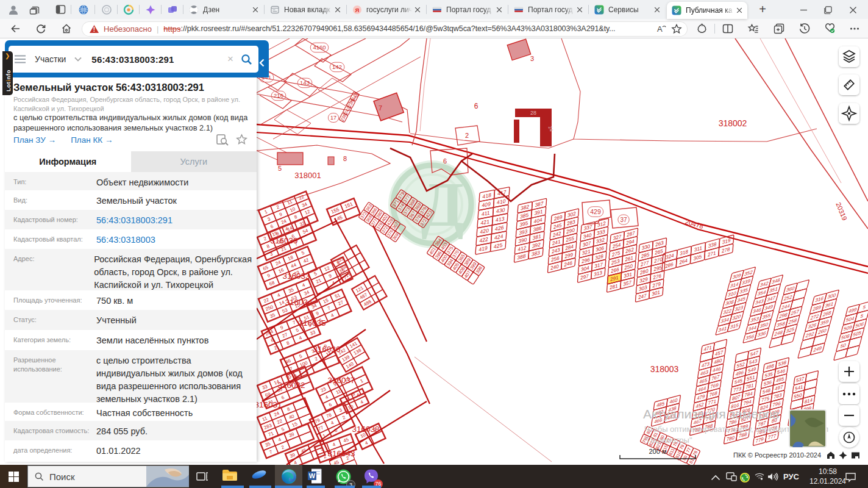 The height and width of the screenshot is (488, 868). Describe the element at coordinates (596, 212) in the screenshot. I see `svg-text: 429` at that location.